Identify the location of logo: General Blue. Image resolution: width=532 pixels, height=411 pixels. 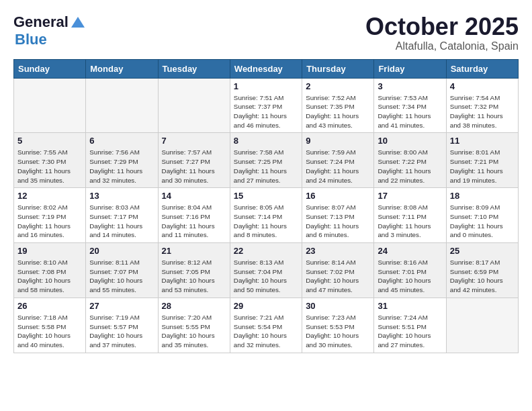
(49, 31).